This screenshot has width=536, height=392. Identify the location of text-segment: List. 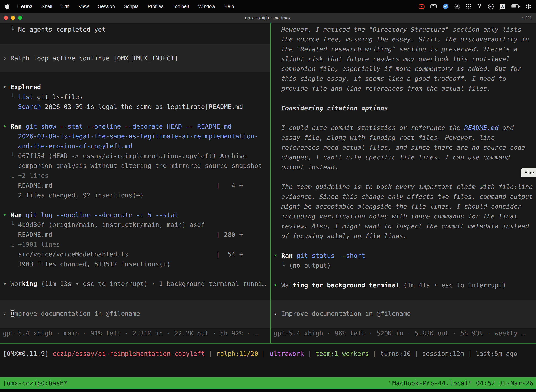
(26, 97).